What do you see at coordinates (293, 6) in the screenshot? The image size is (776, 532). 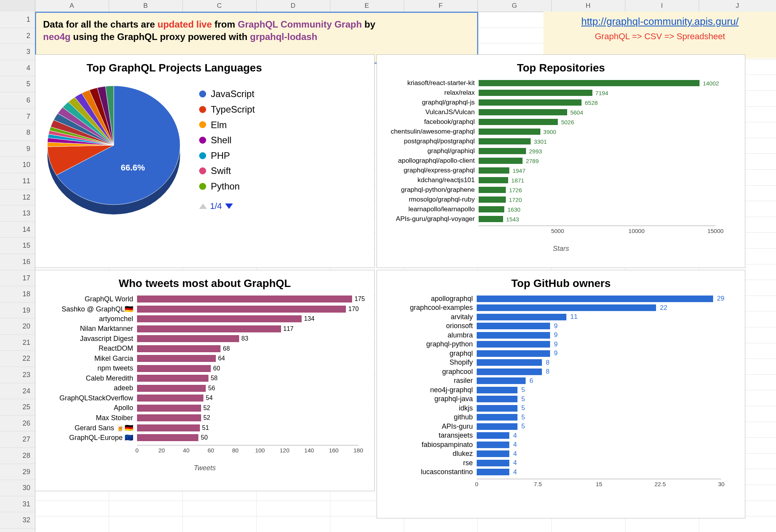 I see `col-header-D: D` at bounding box center [293, 6].